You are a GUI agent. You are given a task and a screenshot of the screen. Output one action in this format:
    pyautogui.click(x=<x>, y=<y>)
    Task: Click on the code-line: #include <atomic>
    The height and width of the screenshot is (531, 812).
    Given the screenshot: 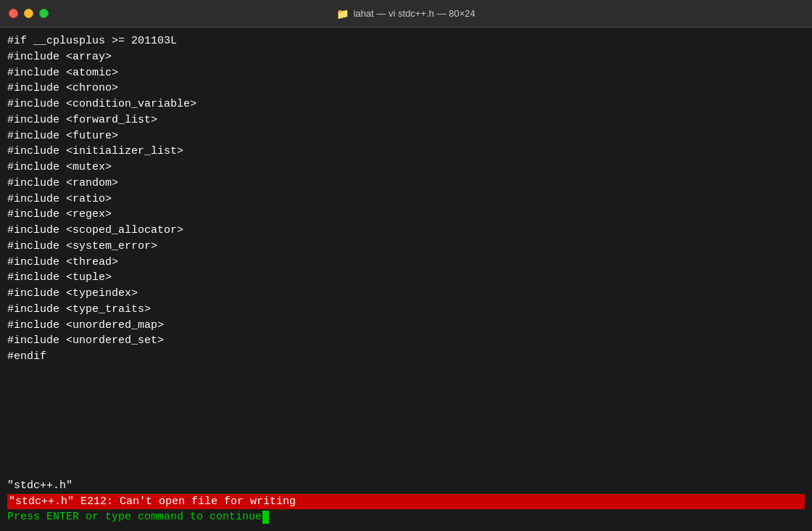 What is the action you would take?
    pyautogui.click(x=406, y=73)
    